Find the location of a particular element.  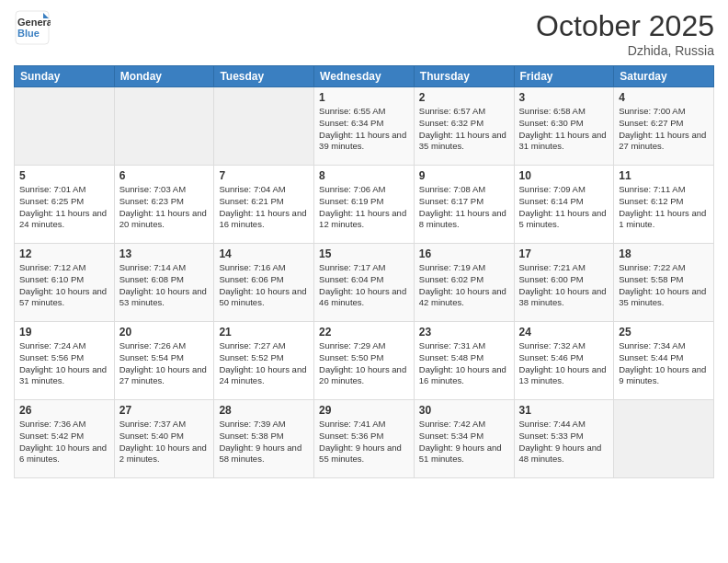

calendar-cell: 24Sunrise: 7:32 AMSunset: 5:46 PMDayligh… is located at coordinates (564, 361).